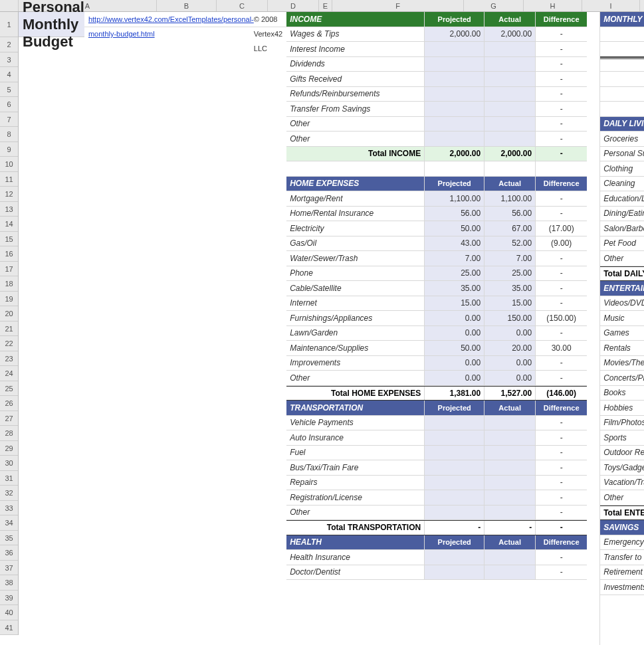 This screenshot has width=644, height=645. I want to click on row-header: 17, so click(9, 270).